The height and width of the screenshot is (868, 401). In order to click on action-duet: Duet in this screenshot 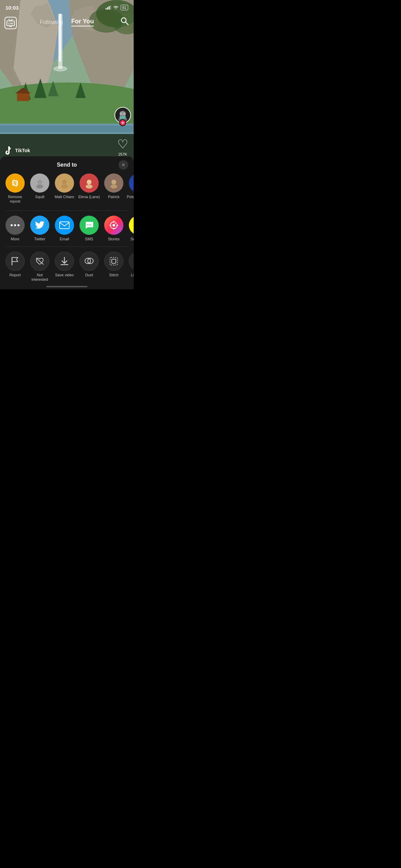, I will do `click(89, 267)`.